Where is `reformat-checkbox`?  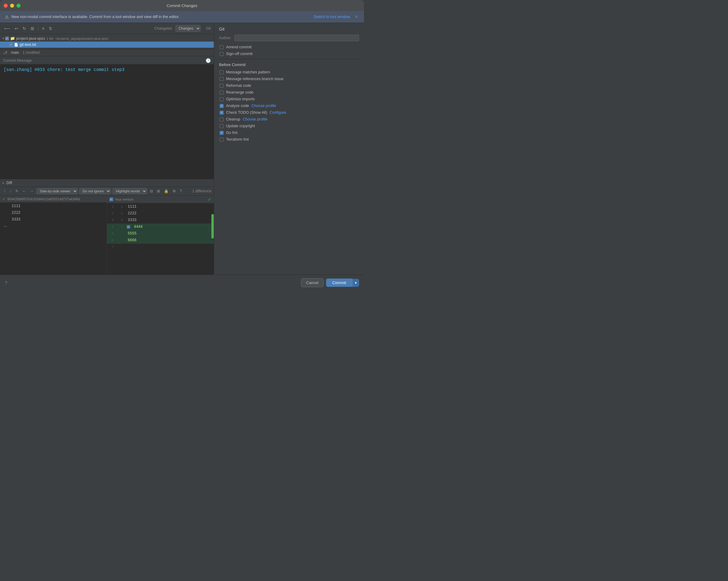
reformat-checkbox is located at coordinates (222, 86).